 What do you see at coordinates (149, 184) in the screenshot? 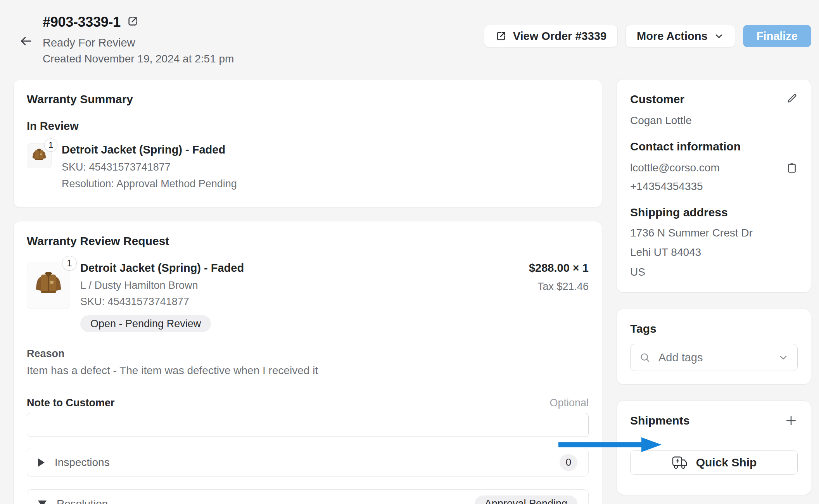
I see `item-resolution-status: Resolution: Approval Method Pending` at bounding box center [149, 184].